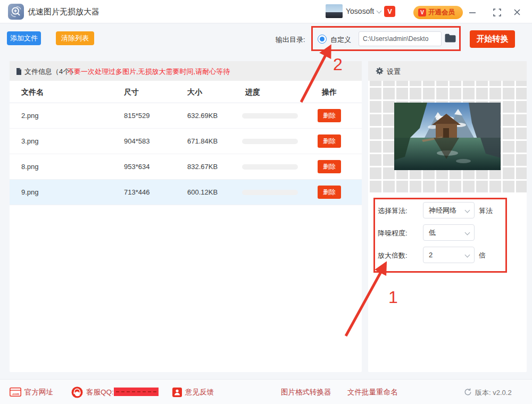  I want to click on user-avatar, so click(334, 11).